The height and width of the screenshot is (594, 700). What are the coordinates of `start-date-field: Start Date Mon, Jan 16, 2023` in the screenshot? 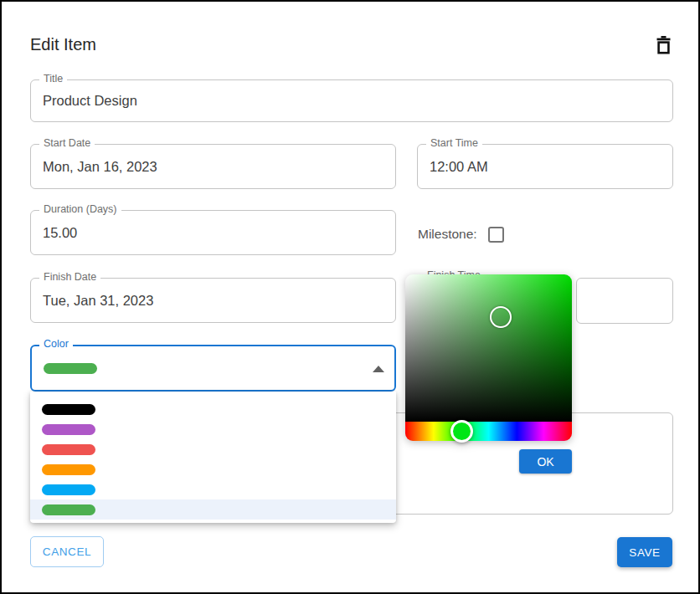 It's located at (213, 166).